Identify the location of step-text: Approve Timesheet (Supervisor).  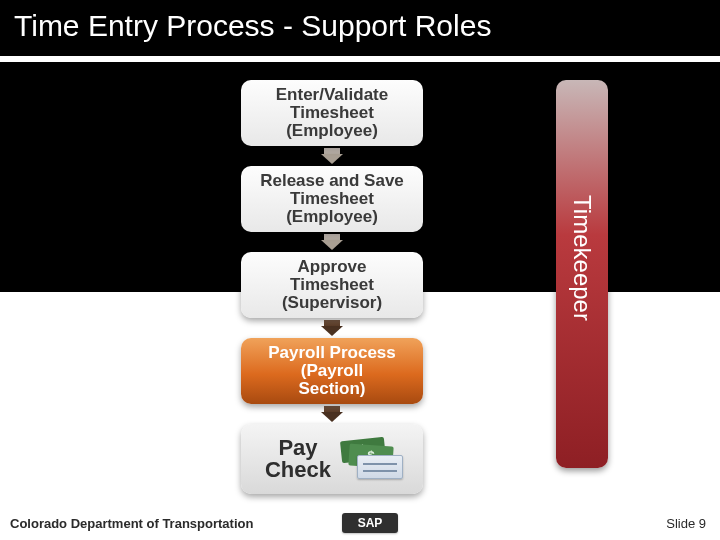
(332, 285).